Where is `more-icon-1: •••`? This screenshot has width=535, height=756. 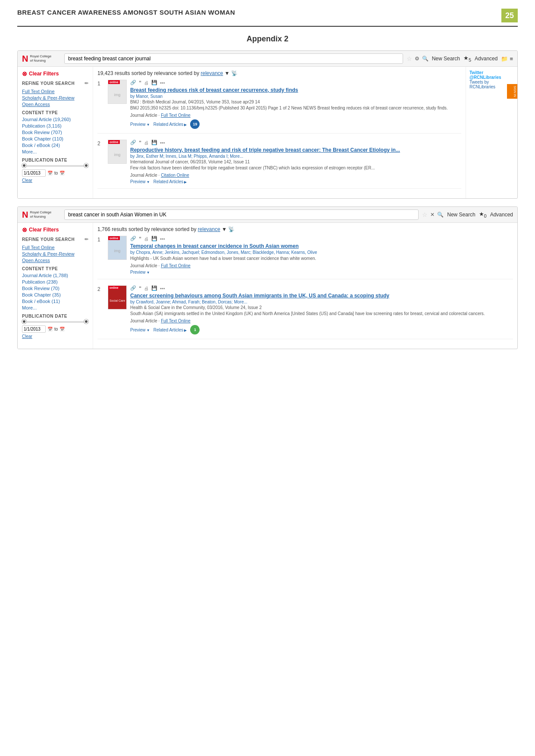
more-icon-1: ••• is located at coordinates (163, 83).